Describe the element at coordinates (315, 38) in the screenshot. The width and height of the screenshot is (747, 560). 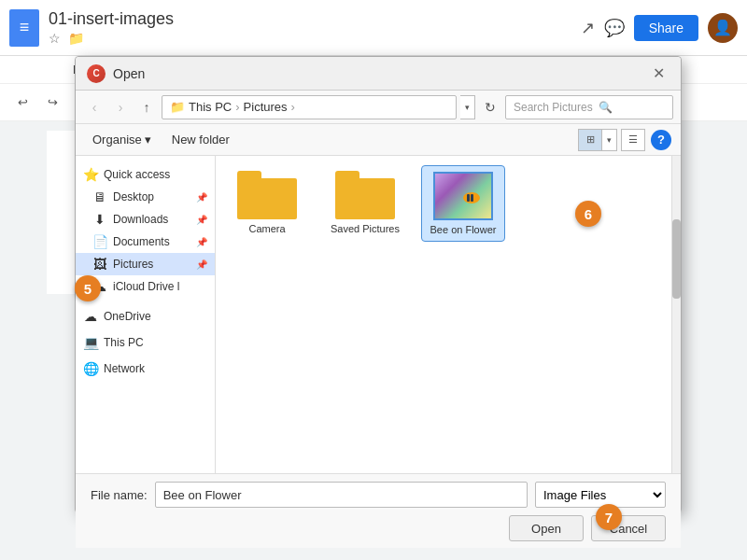
I see `doc-subtitle-icons: ☆ 📁` at that location.